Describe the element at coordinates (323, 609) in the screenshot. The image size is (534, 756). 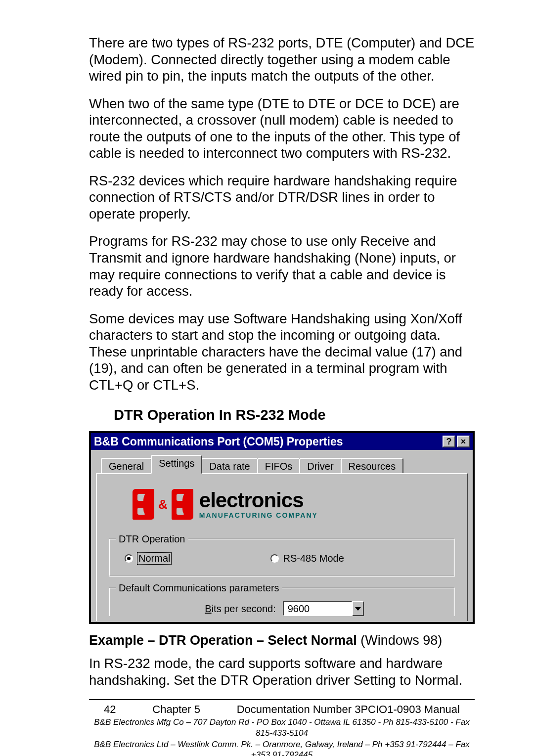
I see `bps-combobox: 9600` at that location.